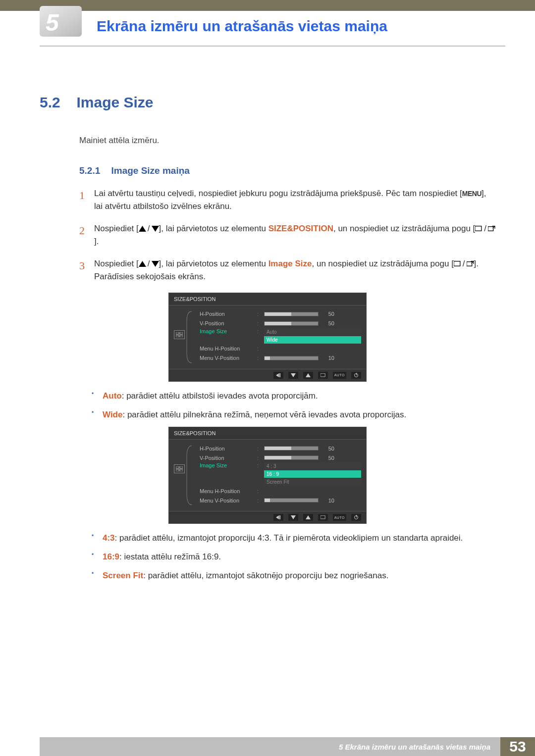  I want to click on section-title: Image Size, so click(115, 102).